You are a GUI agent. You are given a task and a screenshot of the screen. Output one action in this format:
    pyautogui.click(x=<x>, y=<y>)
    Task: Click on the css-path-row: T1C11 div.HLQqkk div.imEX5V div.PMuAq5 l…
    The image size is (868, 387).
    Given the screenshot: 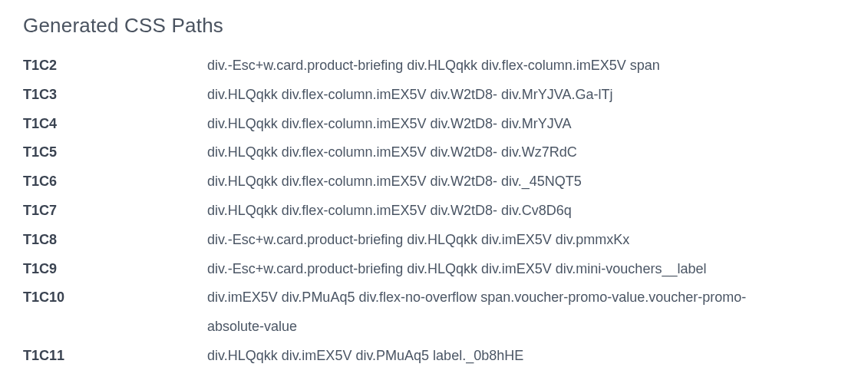 What is the action you would take?
    pyautogui.click(x=434, y=356)
    